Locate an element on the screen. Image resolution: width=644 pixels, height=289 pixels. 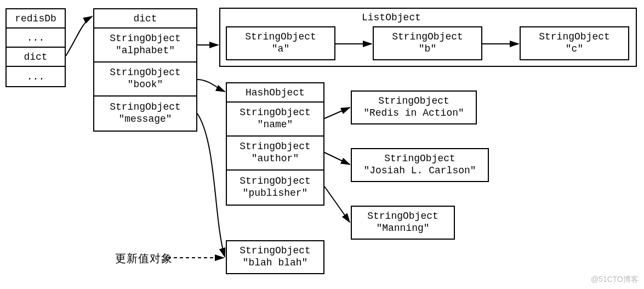
list-item-b: StringObject "b" is located at coordinates (428, 43).